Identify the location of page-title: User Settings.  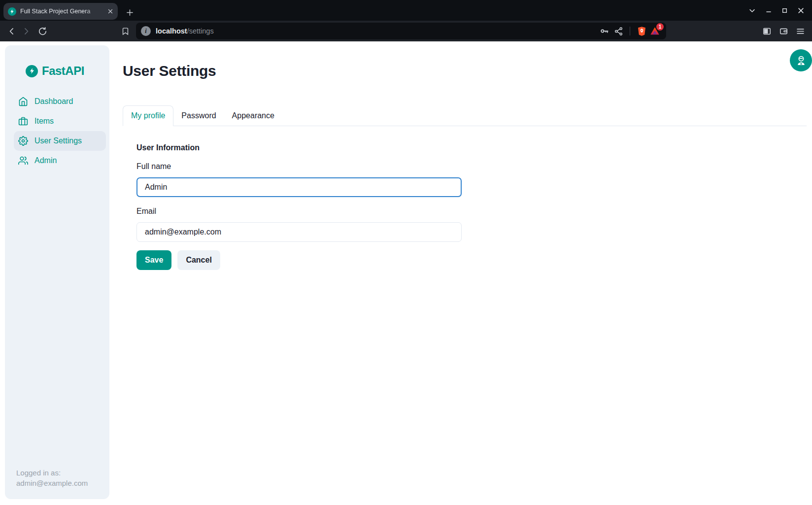
(465, 71).